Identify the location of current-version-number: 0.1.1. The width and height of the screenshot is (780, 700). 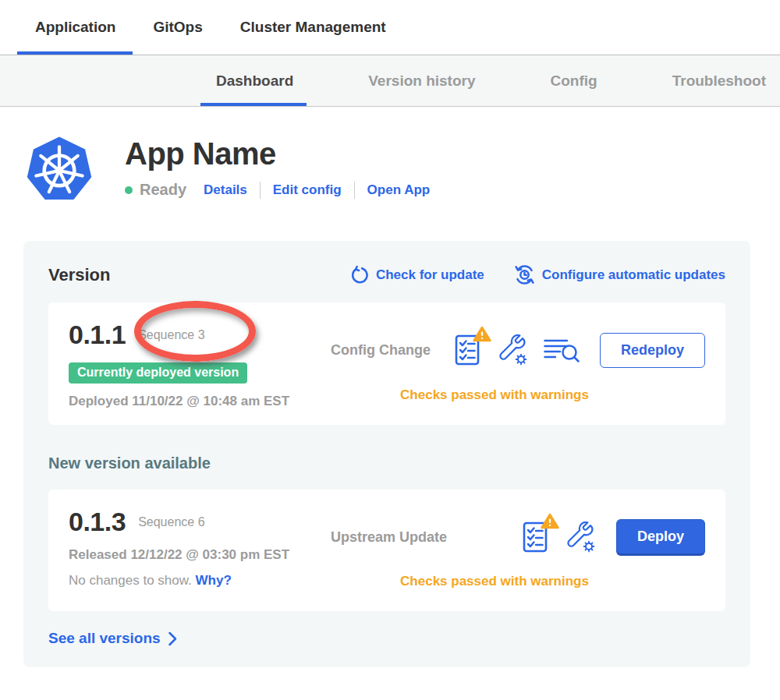
(97, 335).